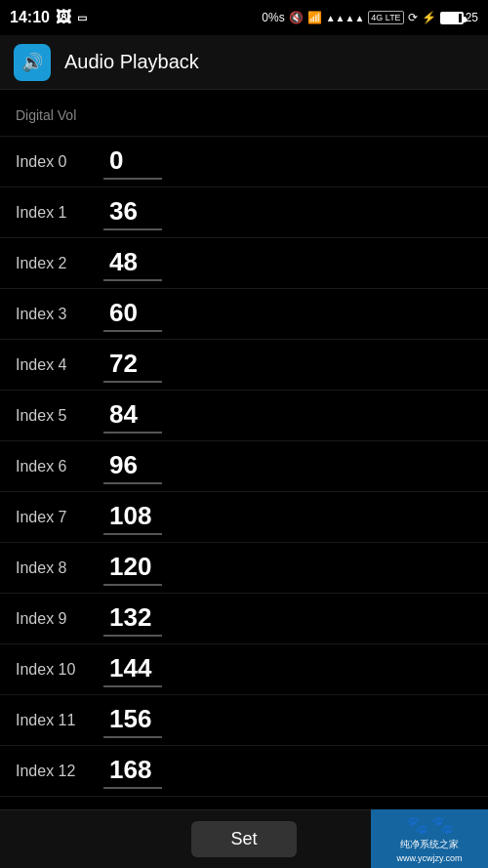 Image resolution: width=488 pixels, height=868 pixels. What do you see at coordinates (244, 840) in the screenshot?
I see `set-button: Set` at bounding box center [244, 840].